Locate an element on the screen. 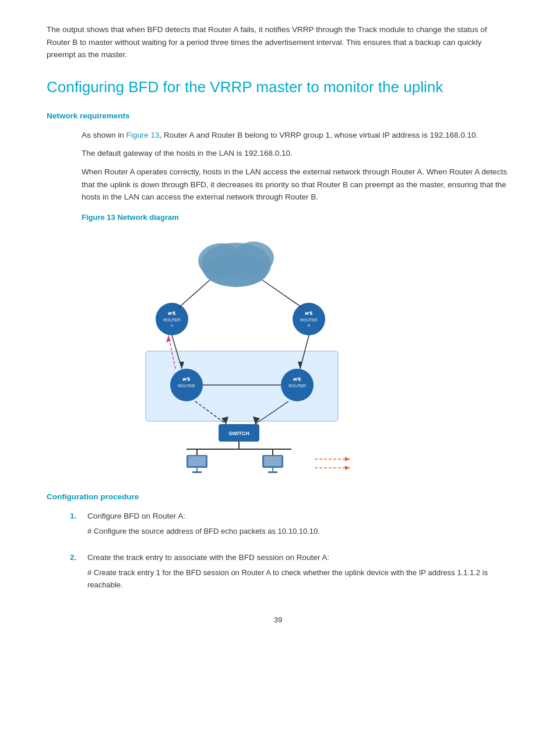 This screenshot has width=556, height=756. page-number: 39 is located at coordinates (278, 620).